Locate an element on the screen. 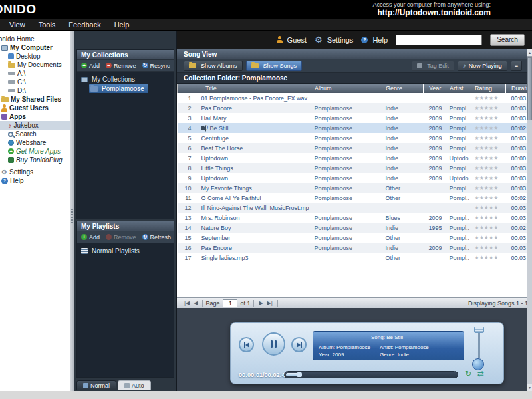 This screenshot has width=532, height=399. search-input is located at coordinates (439, 40).